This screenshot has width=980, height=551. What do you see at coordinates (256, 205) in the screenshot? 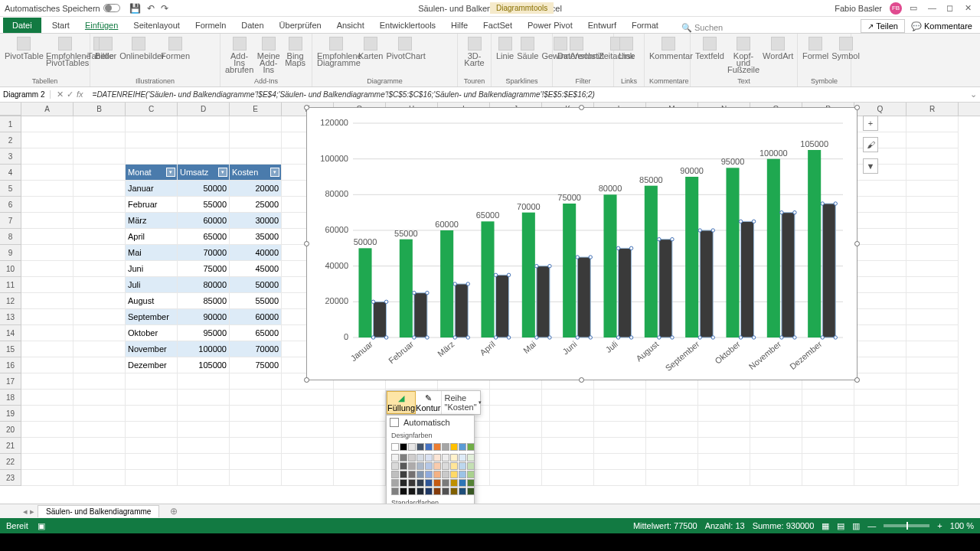
I see `cell: 25000` at bounding box center [256, 205].